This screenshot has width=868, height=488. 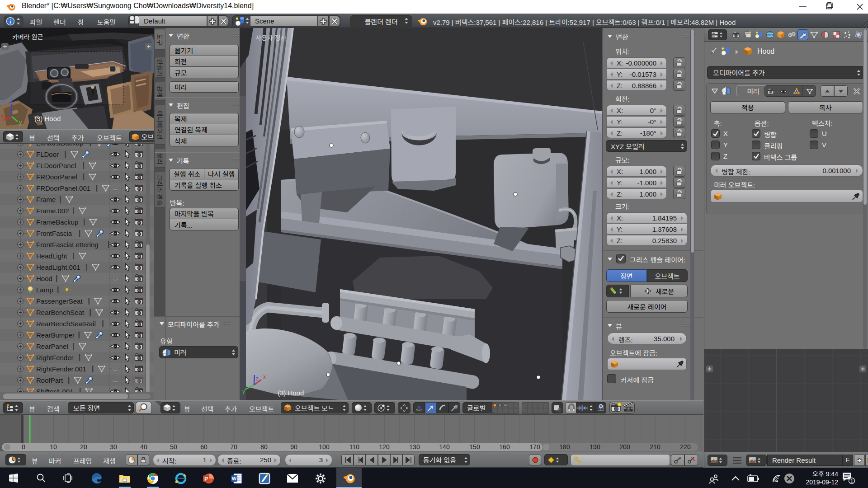 I want to click on svg-text: 80, so click(x=264, y=447).